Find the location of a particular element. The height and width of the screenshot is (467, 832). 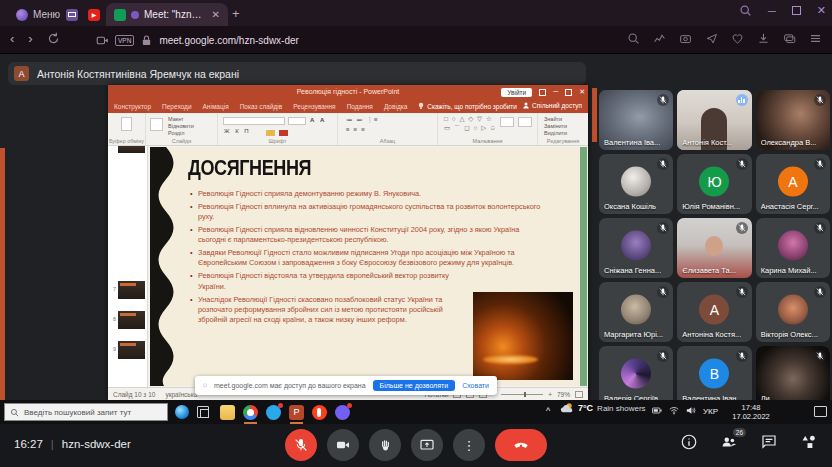

tab-camera-icon is located at coordinates (102, 40).